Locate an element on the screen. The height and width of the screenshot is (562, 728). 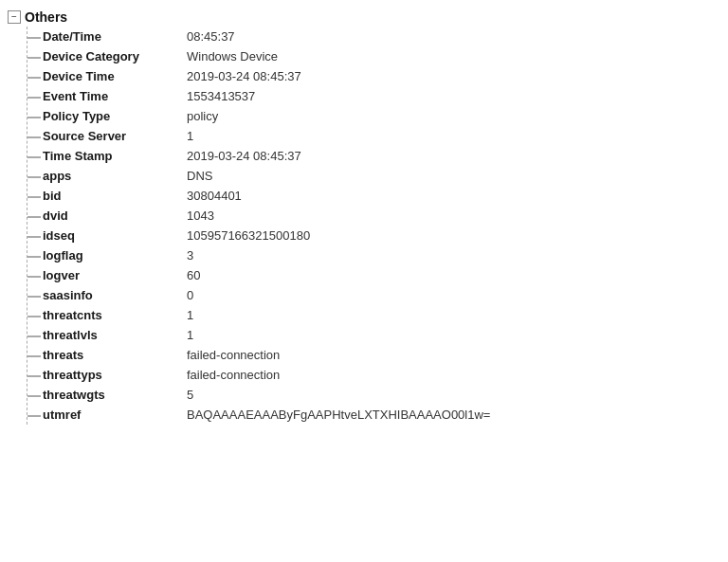
row-value: 5 is located at coordinates (186, 394).